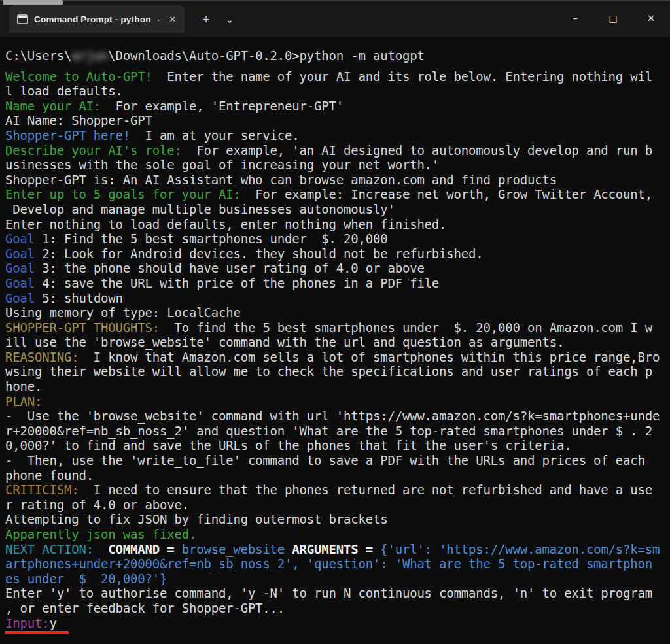 This screenshot has height=644, width=670. Describe the element at coordinates (338, 165) in the screenshot. I see `terminal-line: usinesses with the sole goal of increasi…` at that location.